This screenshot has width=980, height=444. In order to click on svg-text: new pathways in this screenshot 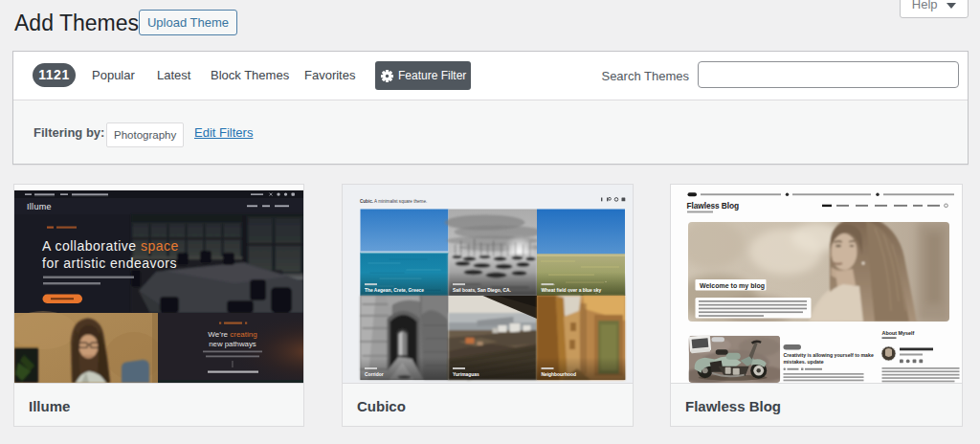, I will do `click(233, 344)`.